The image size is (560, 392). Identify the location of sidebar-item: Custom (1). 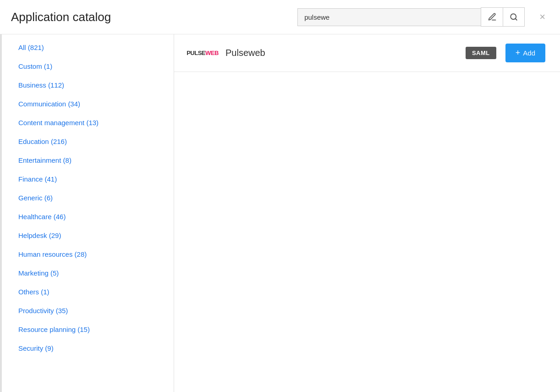
(87, 66).